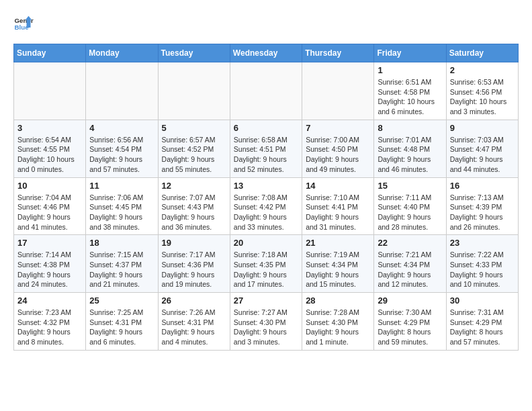  Describe the element at coordinates (122, 154) in the screenshot. I see `day-info: Sunrise: 6:56 AM Sunset: 4:54 PM Dayligh…` at that location.